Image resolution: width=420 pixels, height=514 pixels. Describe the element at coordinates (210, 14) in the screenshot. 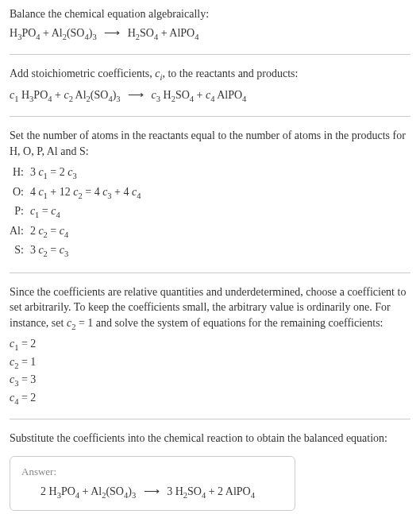

I see `intro-text: Balance the chemical equation algebraica…` at that location.